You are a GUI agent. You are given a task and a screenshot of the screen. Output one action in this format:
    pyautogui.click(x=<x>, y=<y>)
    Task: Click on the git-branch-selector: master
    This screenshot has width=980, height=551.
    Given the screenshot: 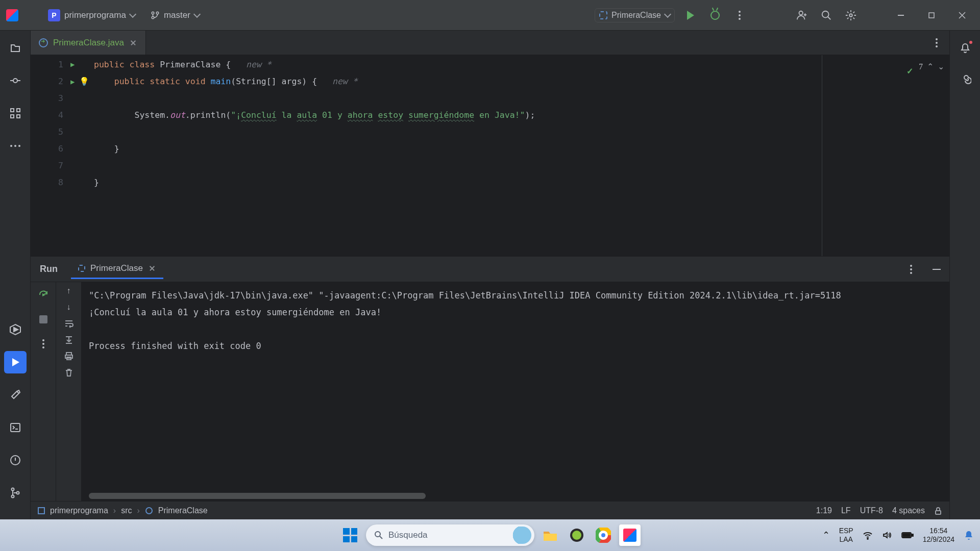 What is the action you would take?
    pyautogui.click(x=175, y=15)
    